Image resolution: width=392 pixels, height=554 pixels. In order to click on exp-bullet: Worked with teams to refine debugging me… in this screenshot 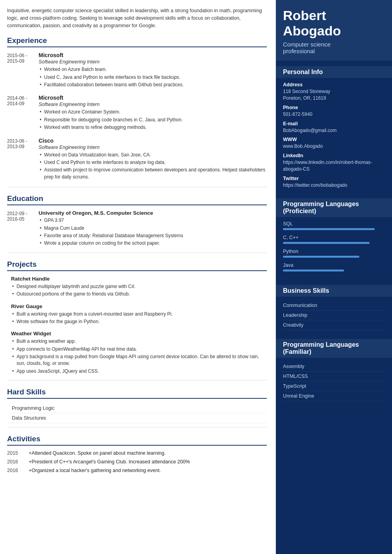, I will do `click(153, 128)`.